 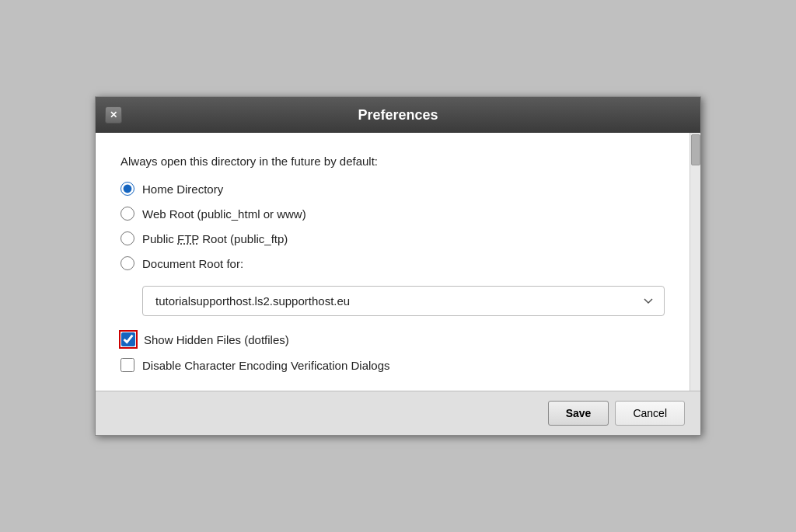 I want to click on radio-doc-root: Document Root for:, so click(x=393, y=263).